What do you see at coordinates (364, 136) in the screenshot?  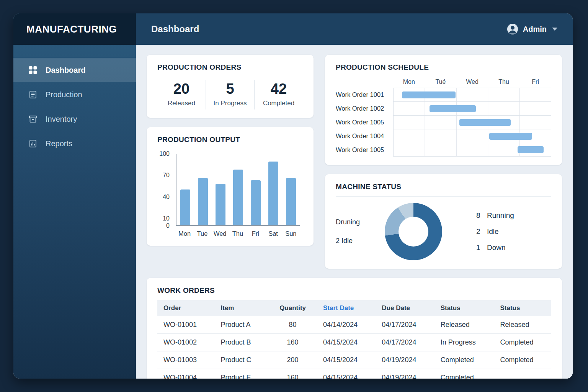 I see `gantt-row-label: Work Order 1004` at bounding box center [364, 136].